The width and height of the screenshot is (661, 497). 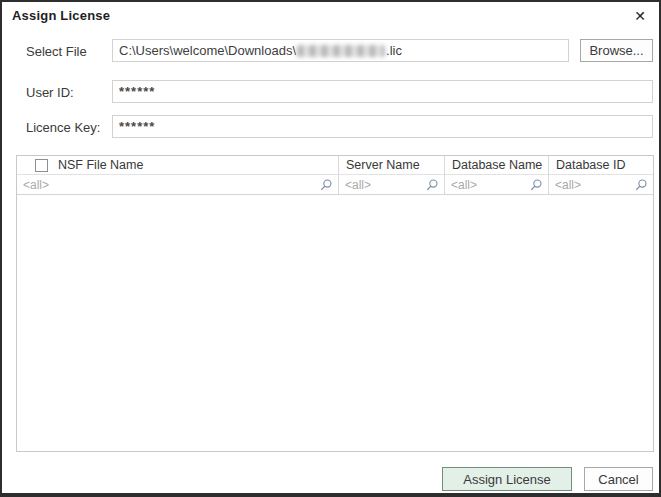 I want to click on licence-key-input: ******, so click(x=382, y=126).